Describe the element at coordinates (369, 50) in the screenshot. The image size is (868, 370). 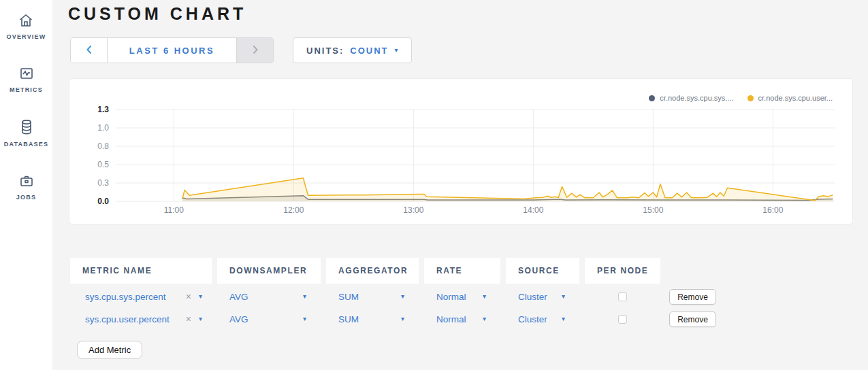
I see `units-value: COUNT` at that location.